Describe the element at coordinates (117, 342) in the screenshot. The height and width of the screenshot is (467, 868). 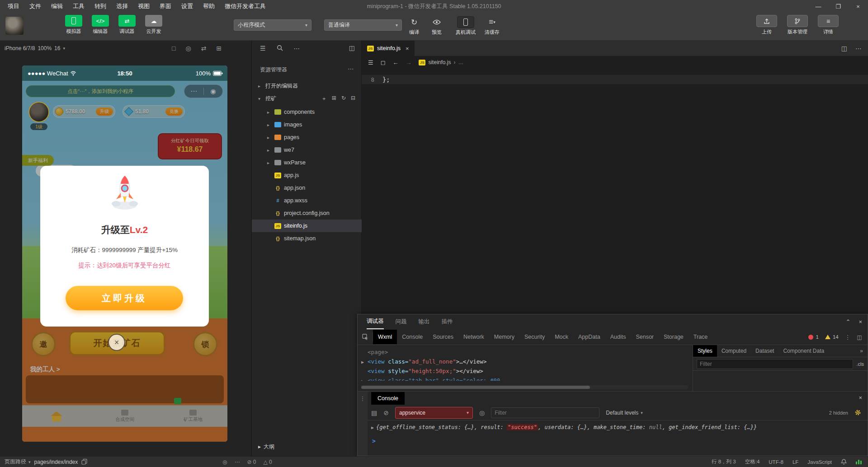
I see `modal-close-button: ×` at that location.